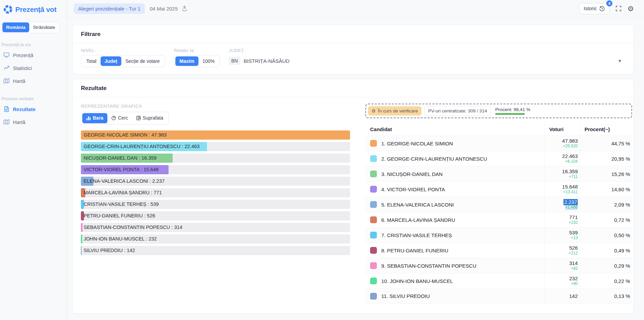 The width and height of the screenshot is (644, 320). What do you see at coordinates (455, 281) in the screenshot?
I see `candidate-cell: 10. JOHN-ION BANU-MUSCEL` at bounding box center [455, 281].